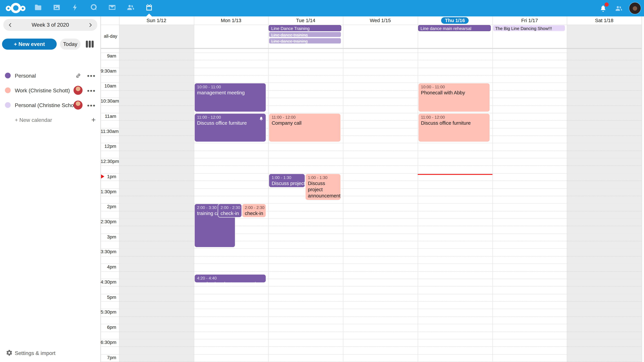  I want to click on calendar-icon, so click(149, 8).